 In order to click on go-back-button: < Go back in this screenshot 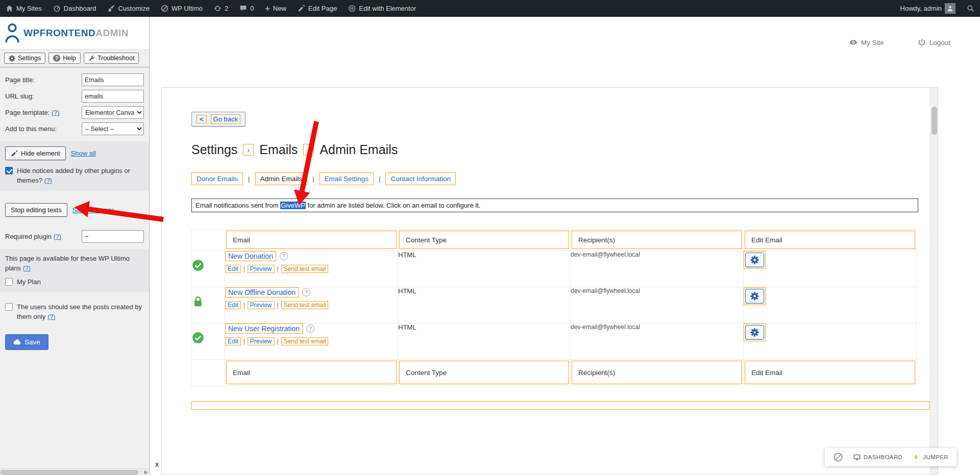, I will do `click(218, 119)`.